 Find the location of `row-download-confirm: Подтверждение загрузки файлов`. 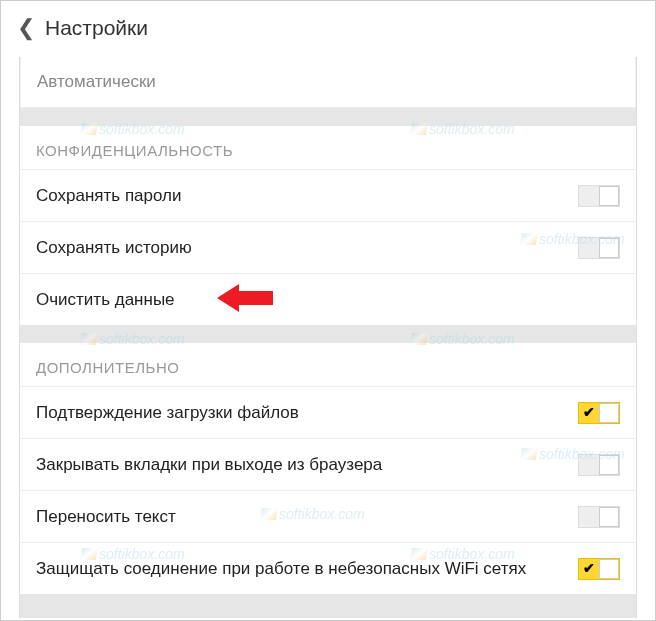

row-download-confirm: Подтверждение загрузки файлов is located at coordinates (328, 412).